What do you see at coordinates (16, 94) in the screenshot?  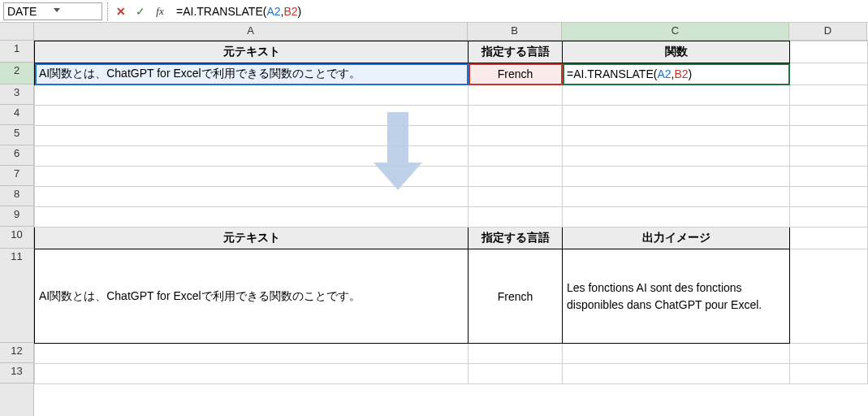 I see `row-header-3: 3` at bounding box center [16, 94].